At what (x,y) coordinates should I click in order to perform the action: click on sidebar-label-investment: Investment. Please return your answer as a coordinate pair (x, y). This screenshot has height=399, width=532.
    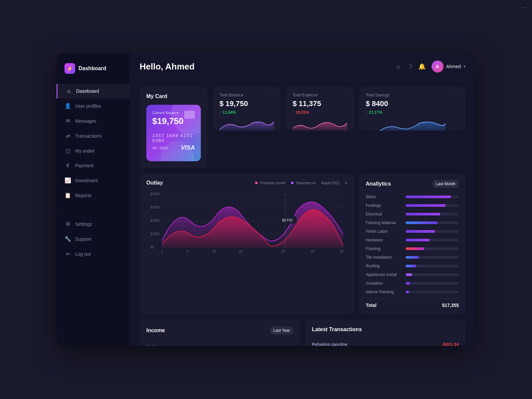
    Looking at the image, I should click on (86, 181).